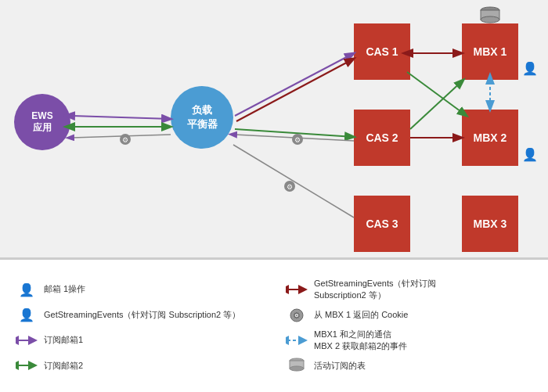 This screenshot has width=548, height=392. Describe the element at coordinates (121, 117) in the screenshot. I see `ews-lb-purple-arrow` at that location.